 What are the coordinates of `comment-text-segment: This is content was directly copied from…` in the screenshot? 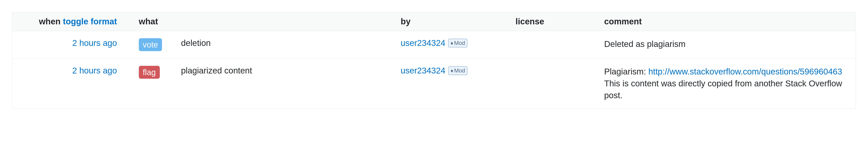 It's located at (723, 90).